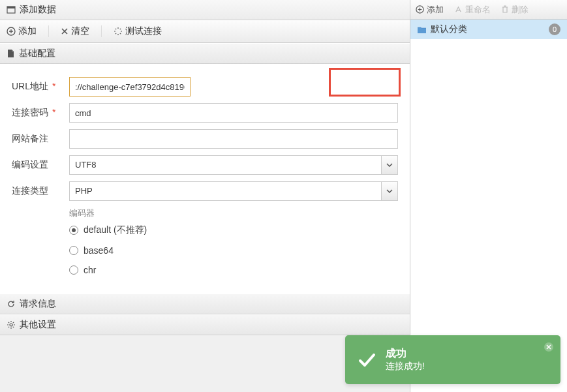 This screenshot has width=567, height=392. I want to click on section-other: 其他设置, so click(205, 325).